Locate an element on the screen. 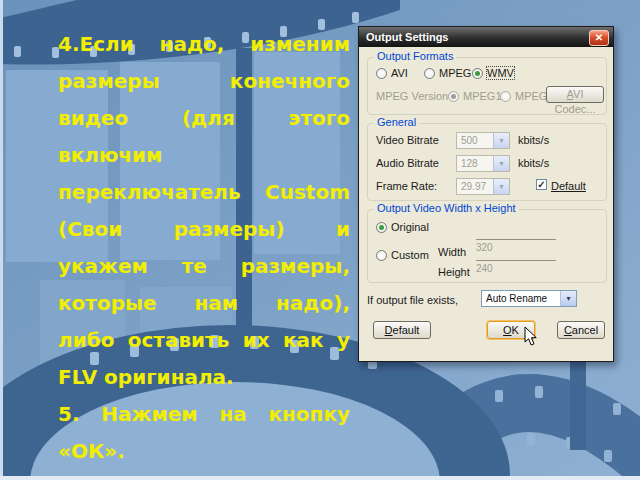 Image resolution: width=640 pixels, height=480 pixels. output-size-group-title: Output Video Width x Height is located at coordinates (446, 208).